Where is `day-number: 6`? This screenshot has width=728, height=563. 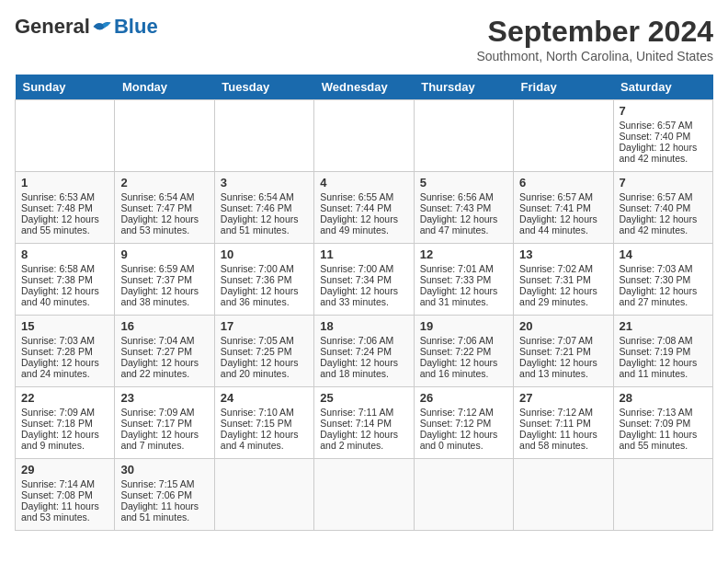
day-number: 6 is located at coordinates (563, 182).